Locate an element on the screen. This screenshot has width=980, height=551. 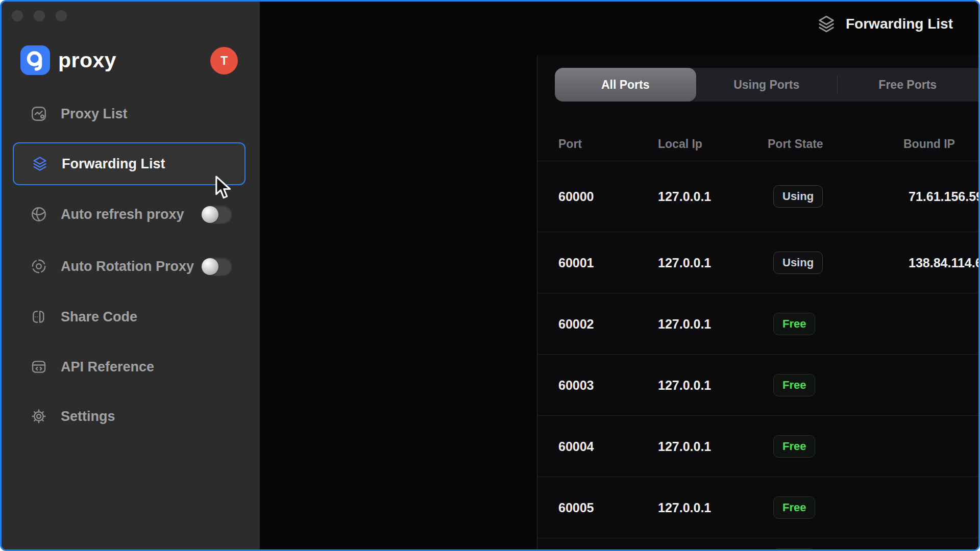
column-header-port: Port is located at coordinates (570, 144).